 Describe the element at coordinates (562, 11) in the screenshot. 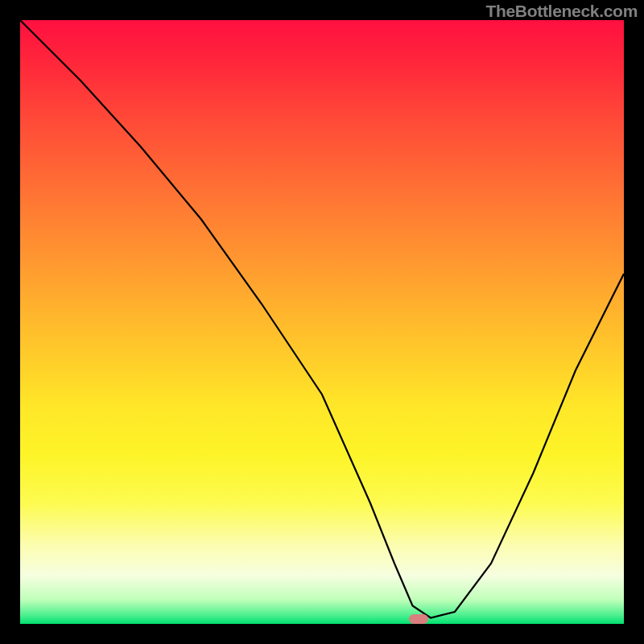

I see `watermark-text: TheBottleneck.com` at that location.